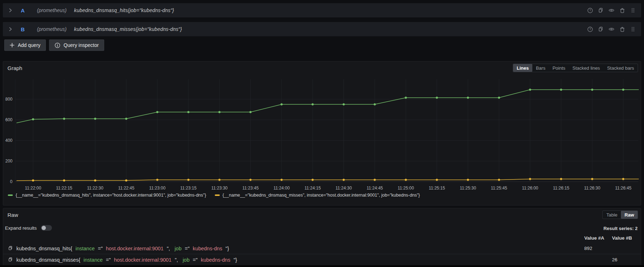 The width and height of the screenshot is (644, 267). What do you see at coordinates (9, 140) in the screenshot?
I see `y-axis-tick-label: 400` at bounding box center [9, 140].